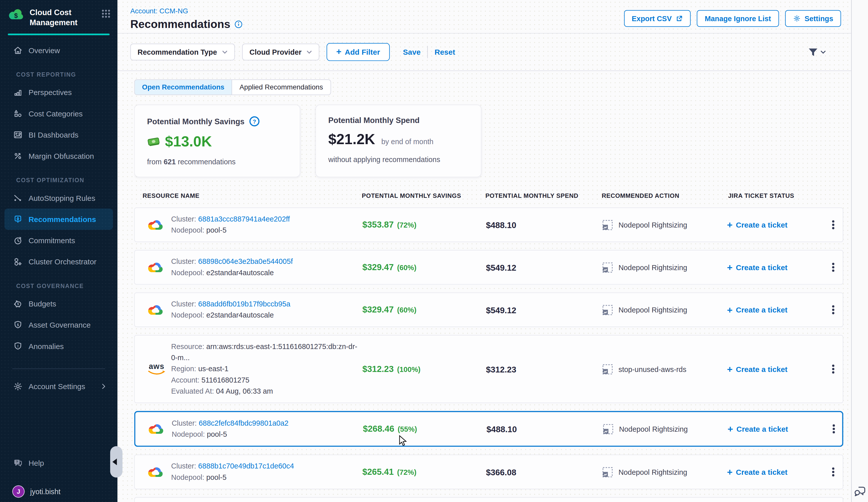 Image resolution: width=868 pixels, height=502 pixels. What do you see at coordinates (653, 429) in the screenshot?
I see `action-label: Nodepool Rightsizing` at bounding box center [653, 429].